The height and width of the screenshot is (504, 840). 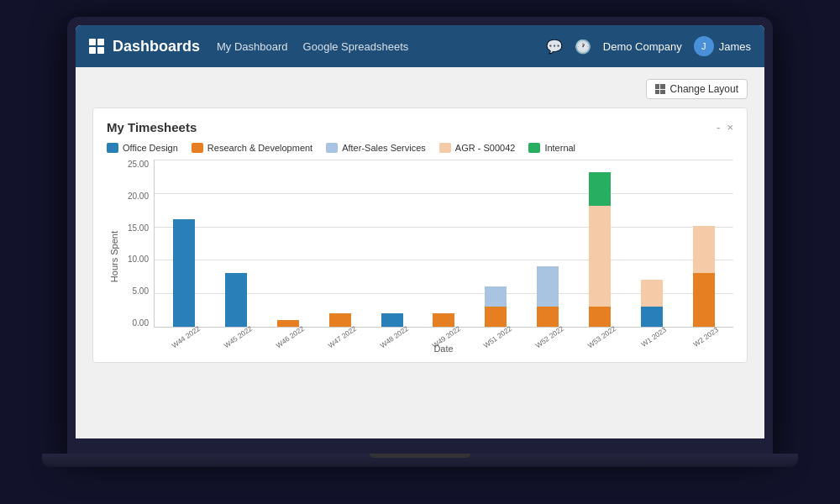 I want to click on layout-icon, so click(x=660, y=89).